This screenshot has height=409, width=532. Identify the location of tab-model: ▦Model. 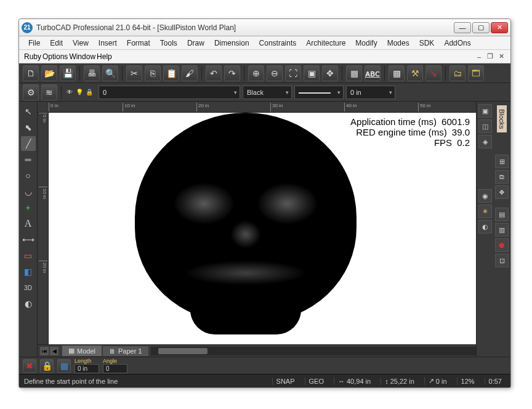
(82, 351).